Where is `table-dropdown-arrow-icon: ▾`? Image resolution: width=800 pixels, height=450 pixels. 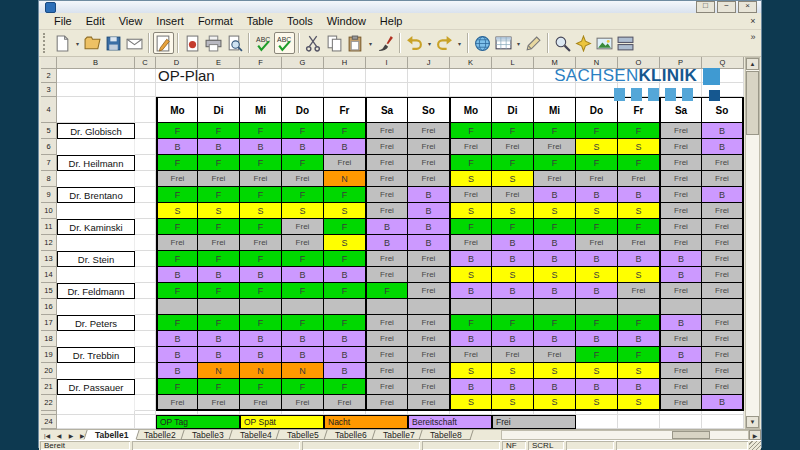 table-dropdown-arrow-icon: ▾ is located at coordinates (518, 44).